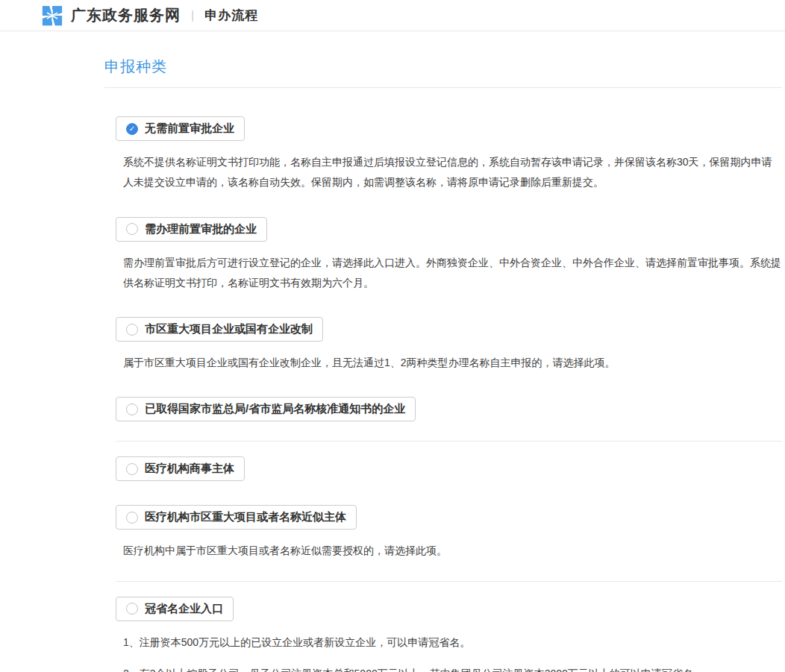 This screenshot has height=672, width=785. Describe the element at coordinates (266, 409) in the screenshot. I see `option-radio-button: 已取得国家市监总局/省市监局名称核准通知书的企业` at that location.